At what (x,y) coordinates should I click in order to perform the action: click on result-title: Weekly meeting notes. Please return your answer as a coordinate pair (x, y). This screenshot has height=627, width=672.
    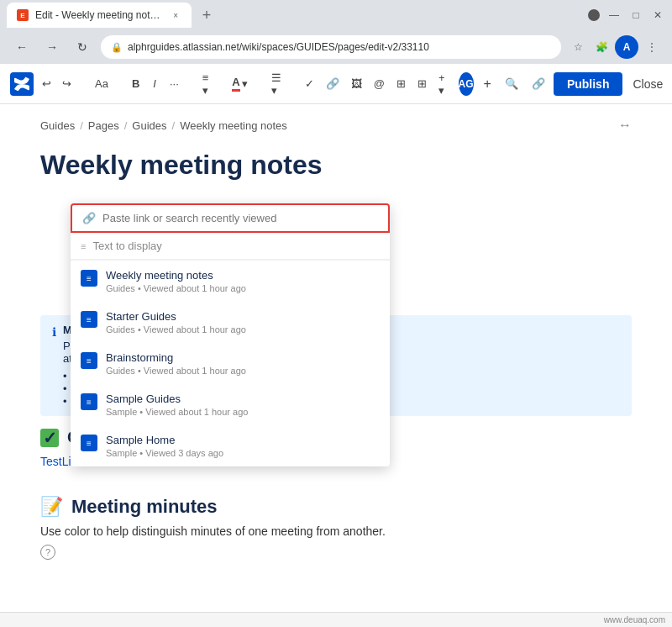
    Looking at the image, I should click on (176, 276).